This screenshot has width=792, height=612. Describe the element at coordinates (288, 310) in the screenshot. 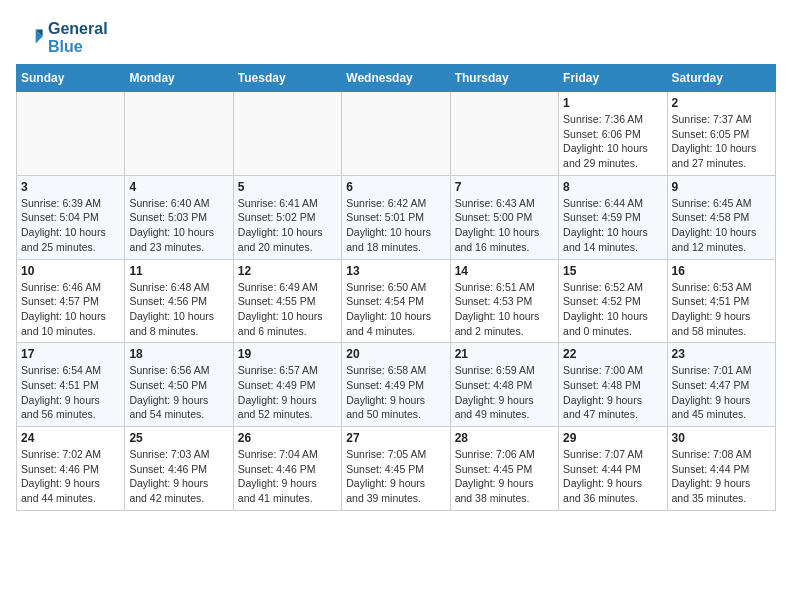

I see `day-info: Sunrise: 6:49 AM Sunset: 4:55 PM Dayligh…` at that location.